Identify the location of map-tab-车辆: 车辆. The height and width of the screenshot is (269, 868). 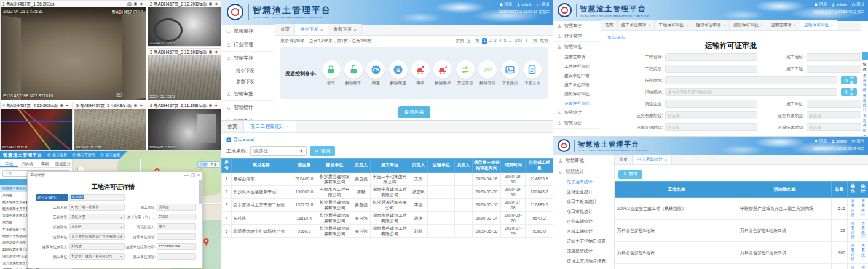
(45, 164).